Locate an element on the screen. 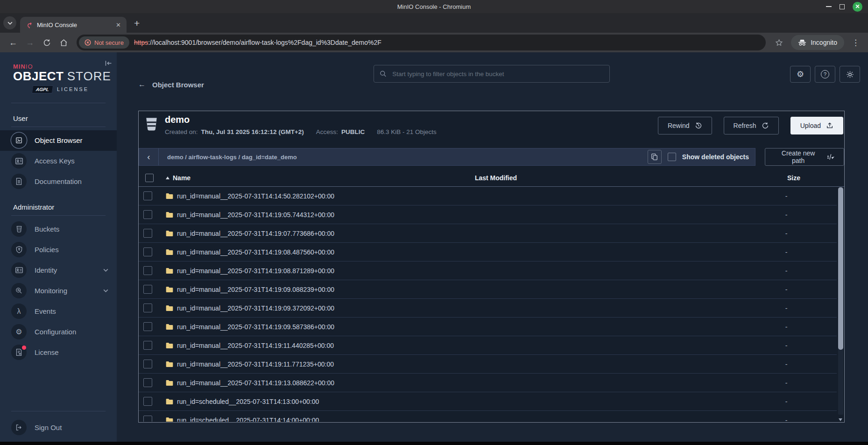 The height and width of the screenshot is (445, 868). url-bar: Not secure https://localhost:9001/browse… is located at coordinates (421, 42).